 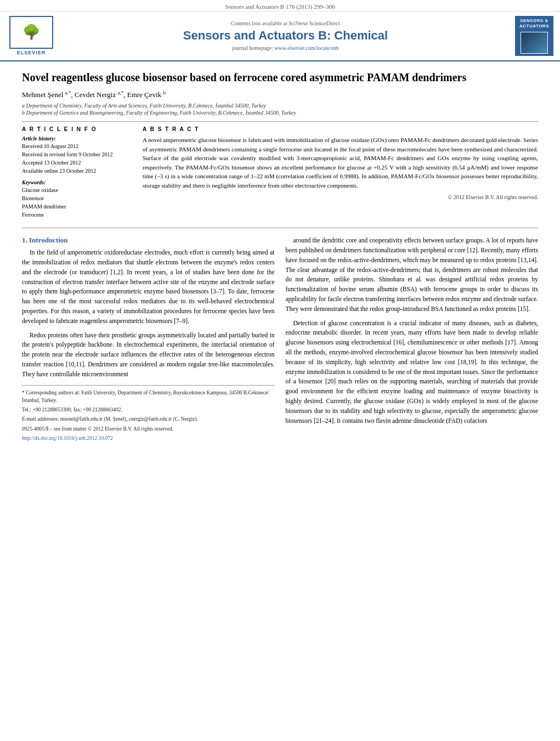 What do you see at coordinates (412, 275) in the screenshot?
I see `intro-para-3: around the dendritic core and cooperativ…` at bounding box center [412, 275].